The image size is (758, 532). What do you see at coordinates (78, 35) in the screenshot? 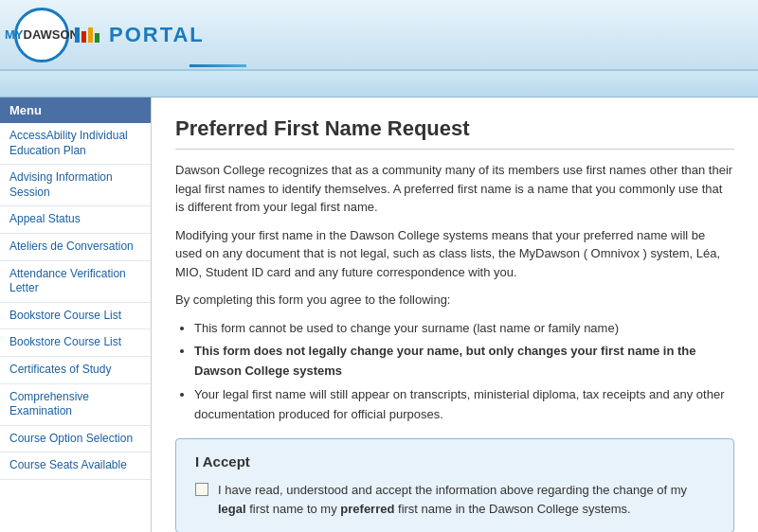
I see `bar-blue` at bounding box center [78, 35].